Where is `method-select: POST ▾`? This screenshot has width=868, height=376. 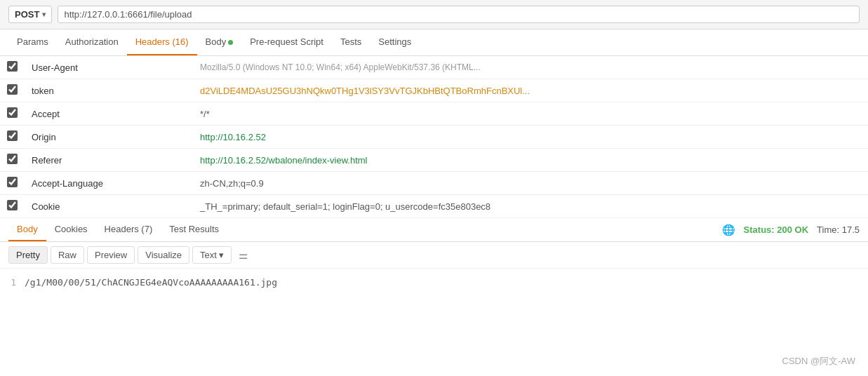 method-select: POST ▾ is located at coordinates (30, 14).